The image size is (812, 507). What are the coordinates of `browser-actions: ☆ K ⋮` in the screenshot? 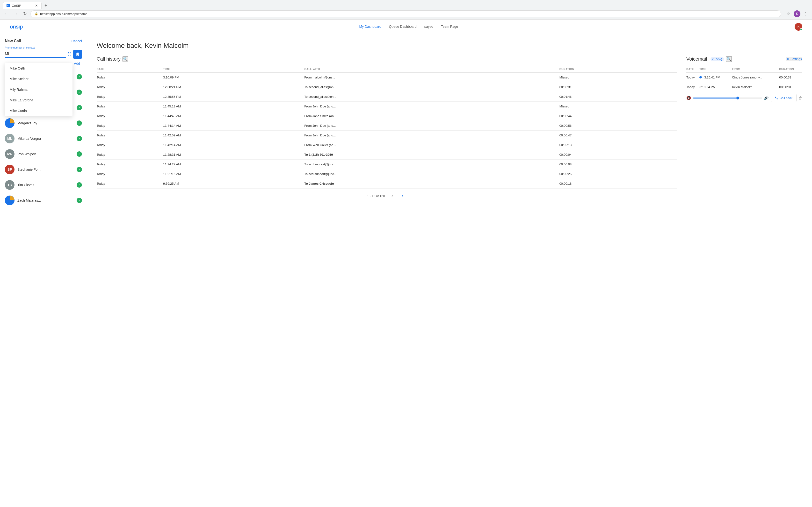 It's located at (797, 14).